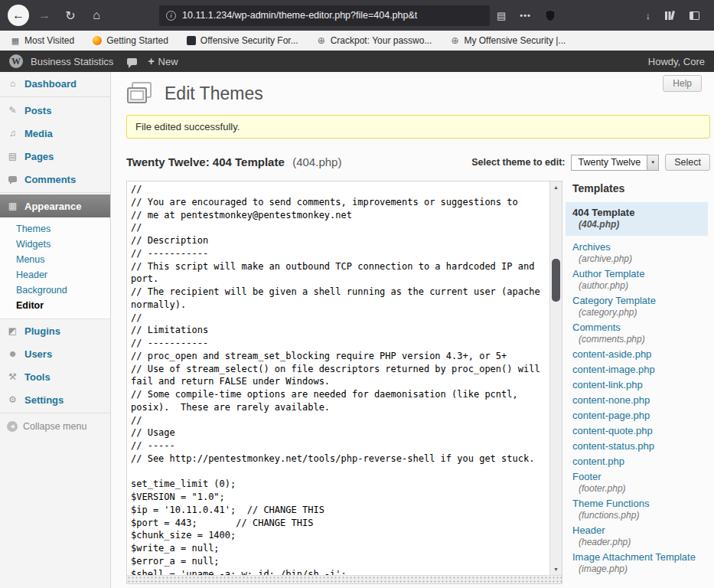  I want to click on wordpress-logo-icon: W, so click(16, 61).